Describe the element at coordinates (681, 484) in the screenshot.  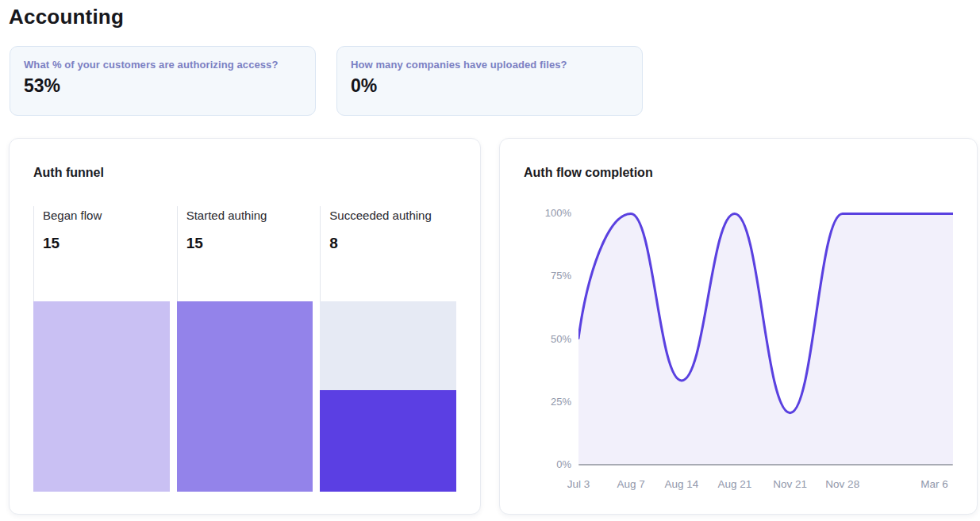
I see `x-tick-label: Aug 14` at that location.